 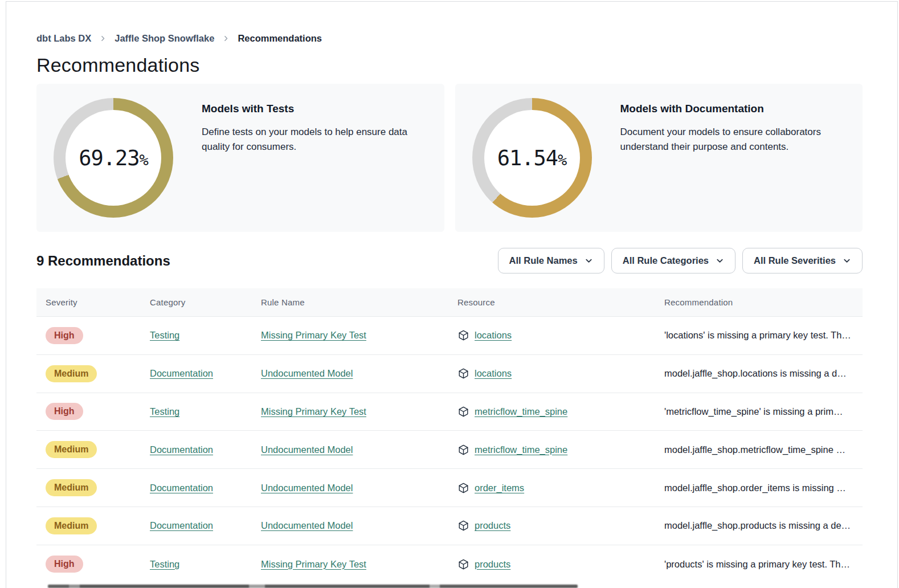 What do you see at coordinates (315, 140) in the screenshot?
I see `stat-card-description: Define tests on your models to help ensu…` at bounding box center [315, 140].